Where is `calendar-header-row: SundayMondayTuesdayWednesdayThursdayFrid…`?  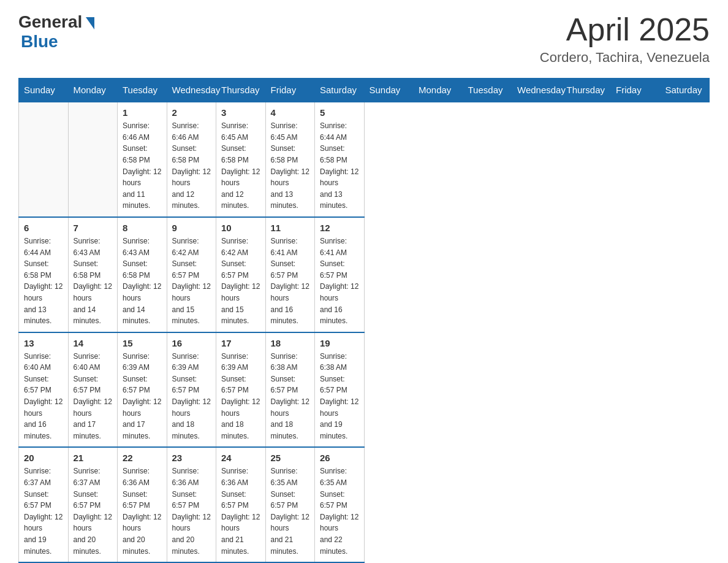 calendar-header-row: SundayMondayTuesdayWednesdayThursdayFrid… is located at coordinates (364, 91).